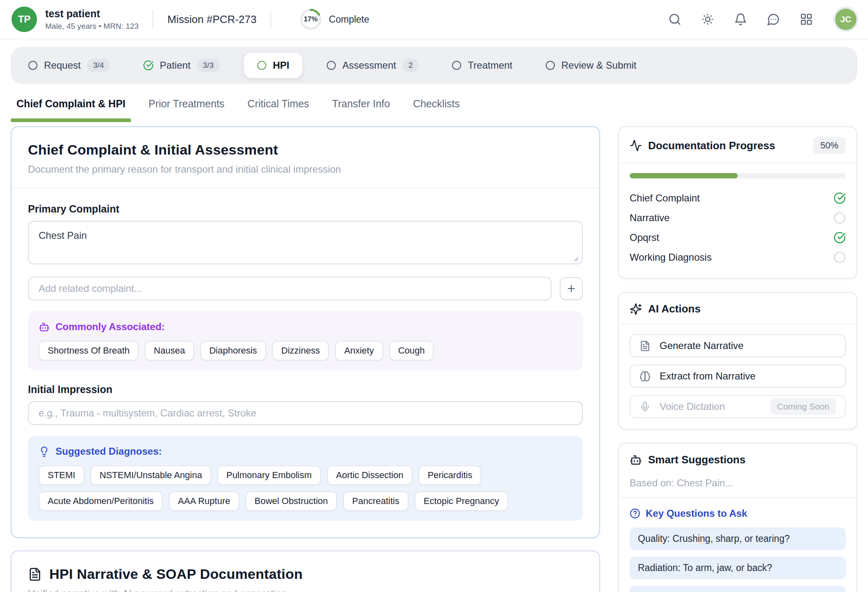 Image resolution: width=868 pixels, height=592 pixels. Describe the element at coordinates (44, 327) in the screenshot. I see `bot-icon` at that location.